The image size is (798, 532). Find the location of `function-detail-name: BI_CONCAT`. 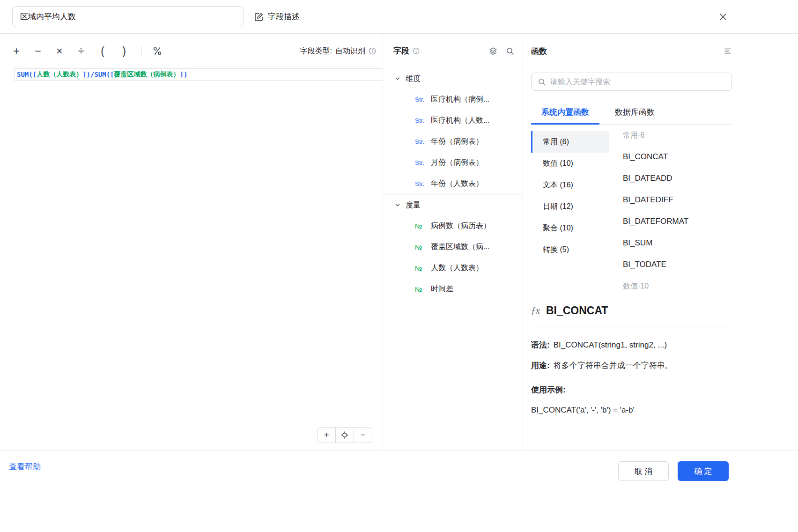

function-detail-name: BI_CONCAT is located at coordinates (577, 311).